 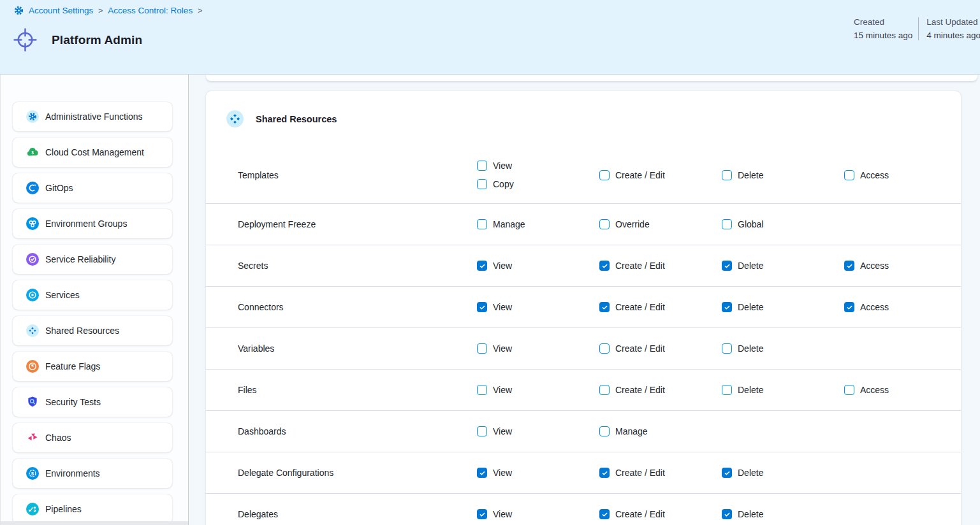 What do you see at coordinates (604, 224) in the screenshot?
I see `override-checkbox` at bounding box center [604, 224].